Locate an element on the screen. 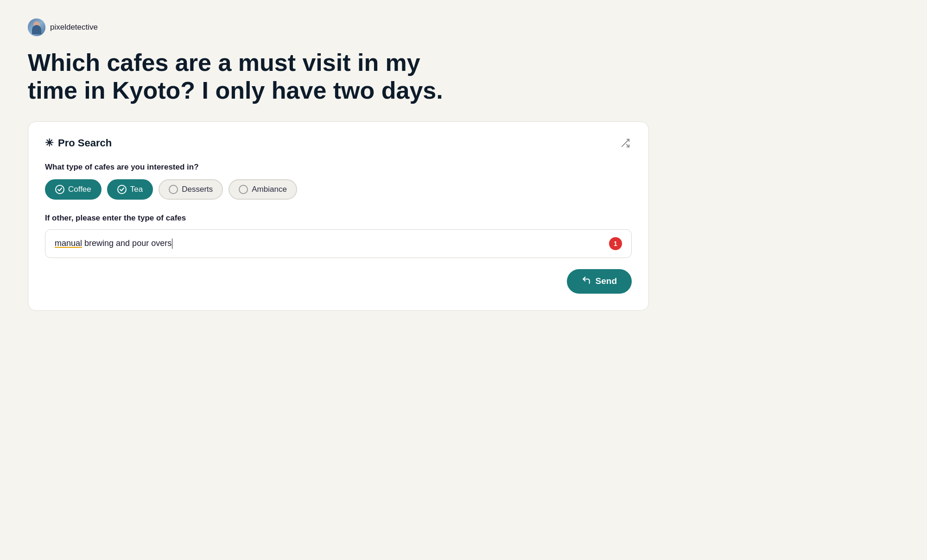  check-icon-tea is located at coordinates (122, 189).